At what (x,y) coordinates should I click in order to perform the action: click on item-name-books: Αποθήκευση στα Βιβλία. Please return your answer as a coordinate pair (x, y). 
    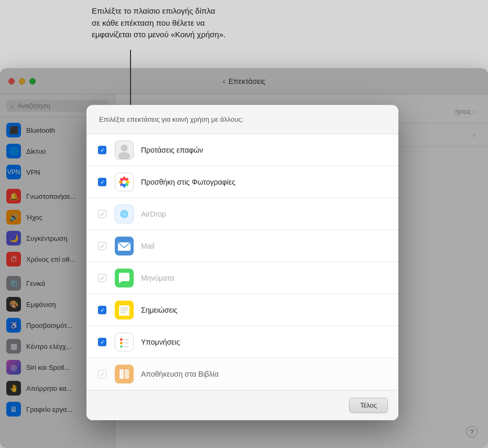
    Looking at the image, I should click on (264, 374).